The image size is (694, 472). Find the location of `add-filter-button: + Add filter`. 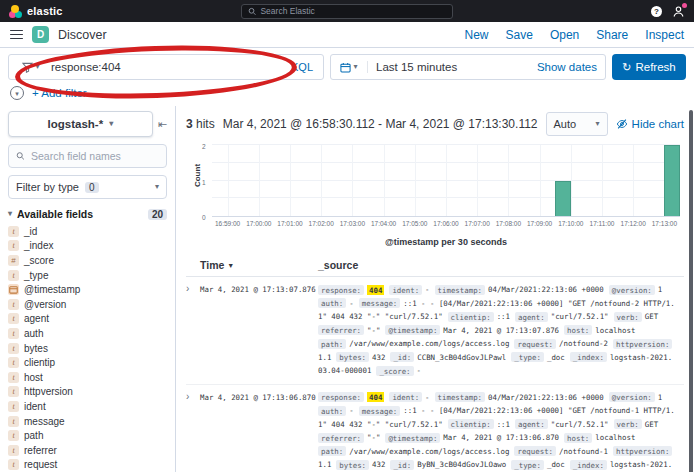

add-filter-button: + Add filter is located at coordinates (60, 93).